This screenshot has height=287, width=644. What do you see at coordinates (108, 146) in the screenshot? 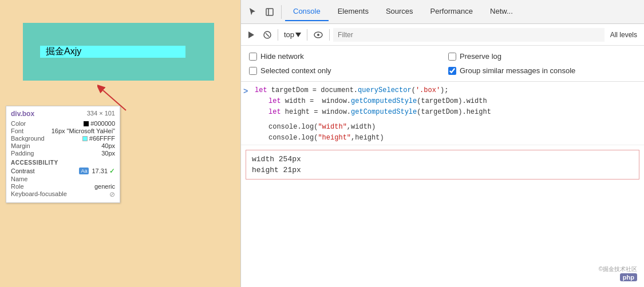
I see `margin-value: 40px` at bounding box center [108, 146].